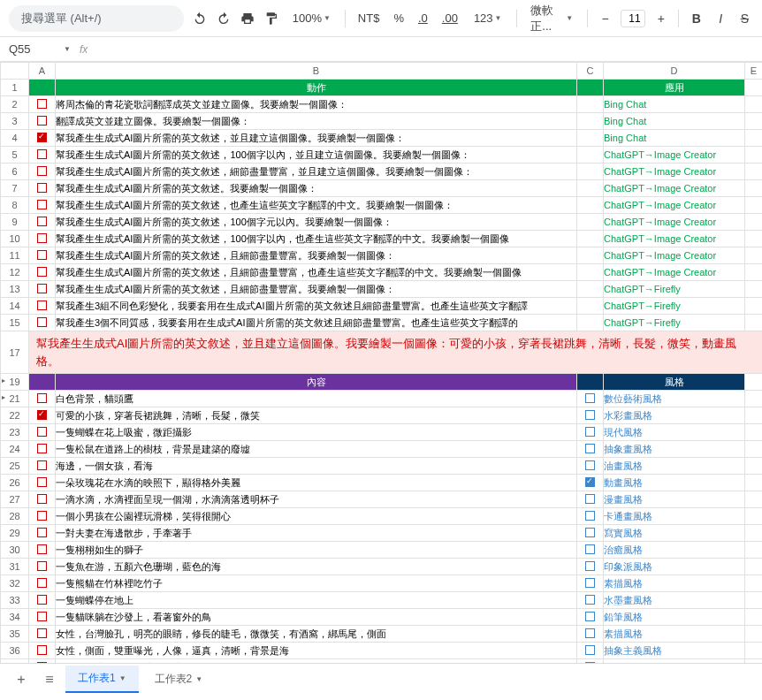  Describe the element at coordinates (316, 661) in the screenshot. I see `cell-B37: 由上而下滴落的大水滴，水滴表面反射一隻蝴蝶` at that location.